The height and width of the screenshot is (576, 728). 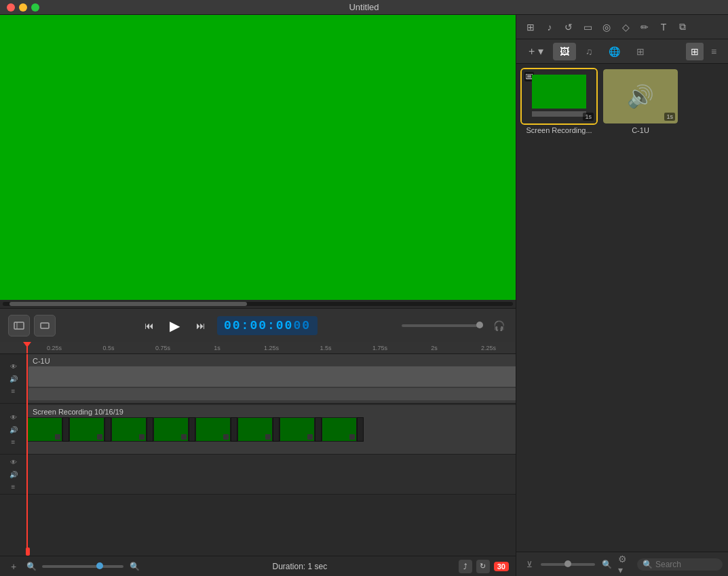 What do you see at coordinates (483, 567) in the screenshot?
I see `loop-icon: ↻` at bounding box center [483, 567].